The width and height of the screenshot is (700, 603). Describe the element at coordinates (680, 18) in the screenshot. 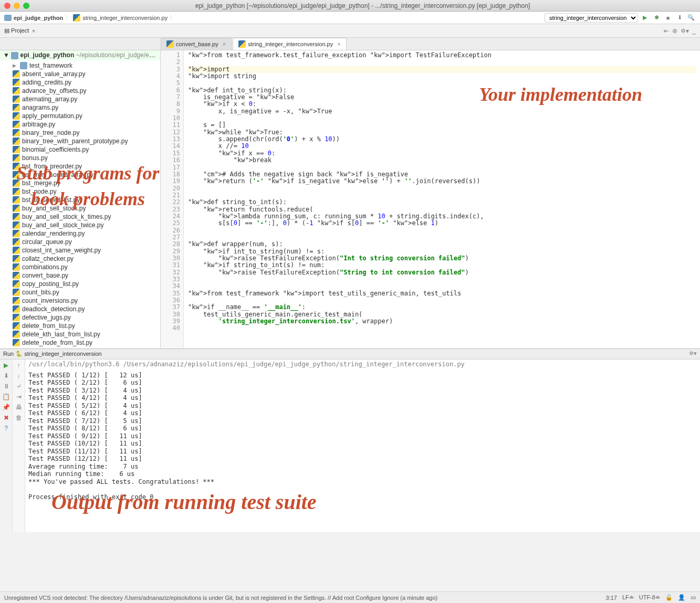

I see `vcs-icon: ⬇` at that location.